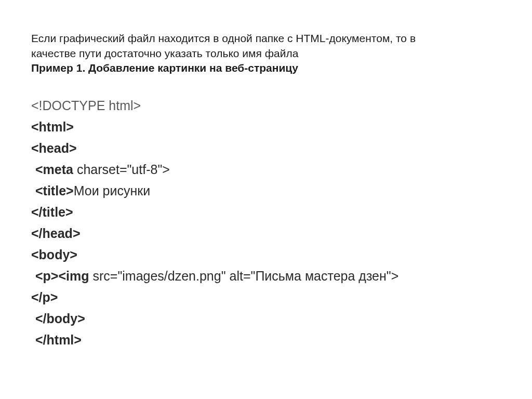 The height and width of the screenshot is (399, 532). What do you see at coordinates (54, 169) in the screenshot?
I see `code-meta-tag: <meta` at bounding box center [54, 169].